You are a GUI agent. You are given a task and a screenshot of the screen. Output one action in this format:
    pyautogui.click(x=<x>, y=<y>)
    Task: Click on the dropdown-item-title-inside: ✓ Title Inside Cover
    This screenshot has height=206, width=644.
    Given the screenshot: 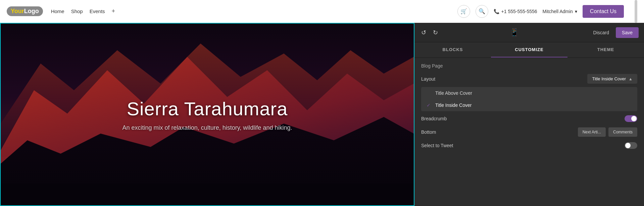 What is the action you would take?
    pyautogui.click(x=529, y=105)
    